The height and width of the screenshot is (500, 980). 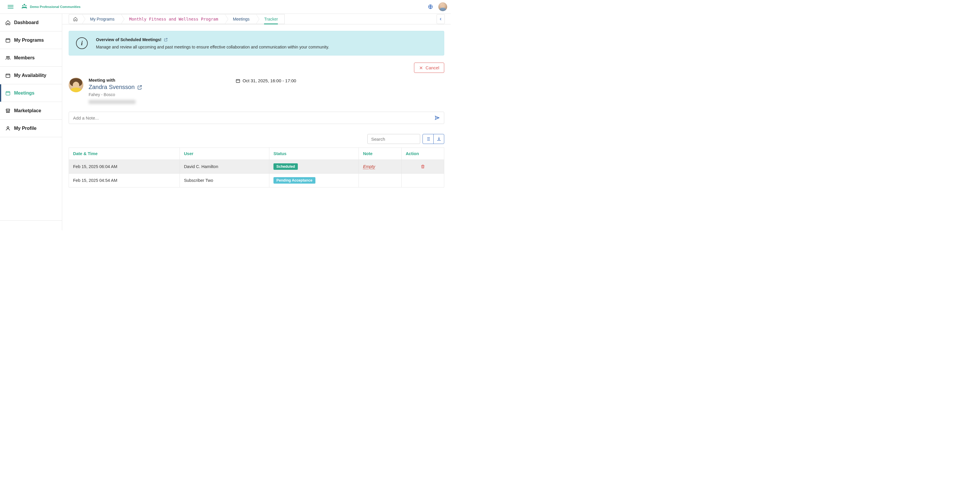 What do you see at coordinates (423, 154) in the screenshot?
I see `col-action: Action` at bounding box center [423, 154].